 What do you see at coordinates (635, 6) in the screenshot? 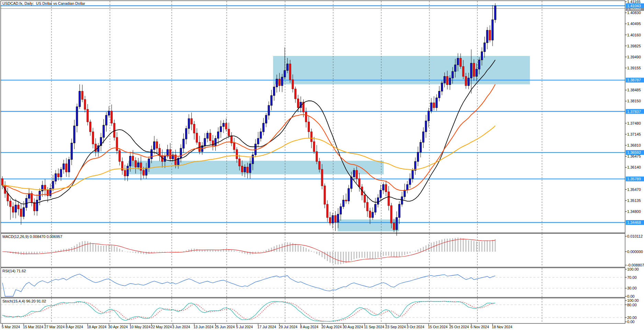
I see `price-line-tag: 1.41043` at bounding box center [635, 6].